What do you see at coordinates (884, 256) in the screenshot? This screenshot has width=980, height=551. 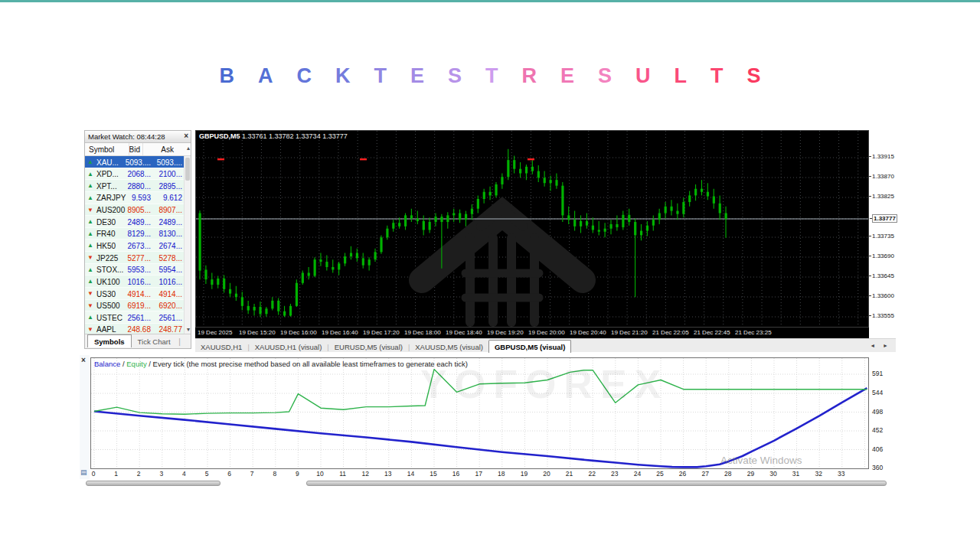 I see `price-axis-label: 1.33690` at bounding box center [884, 256].